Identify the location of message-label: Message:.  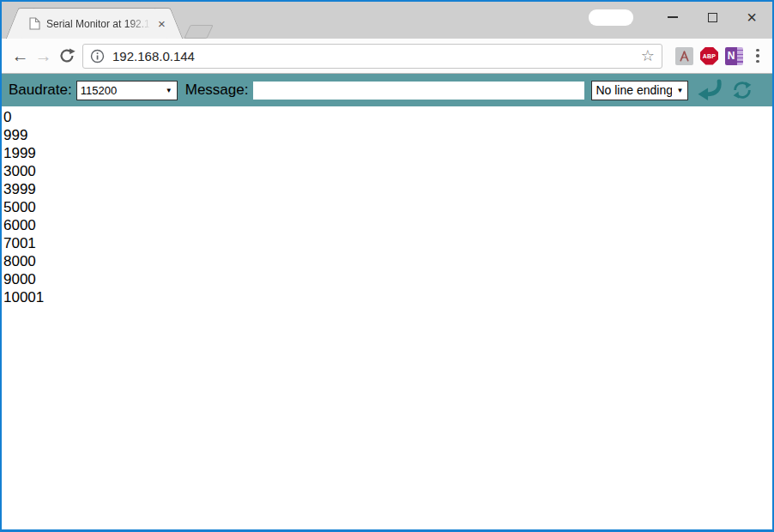
(217, 90).